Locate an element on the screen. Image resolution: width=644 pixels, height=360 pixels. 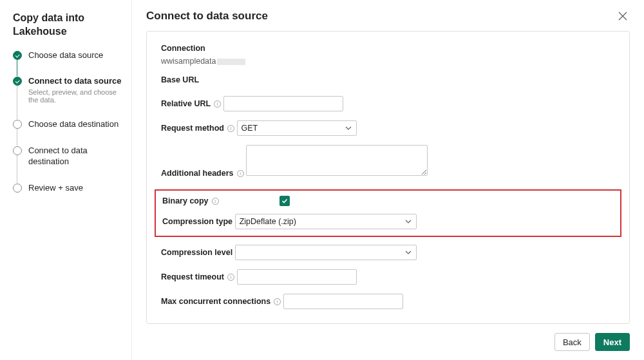
footer-buttons: Back Next is located at coordinates (388, 342).